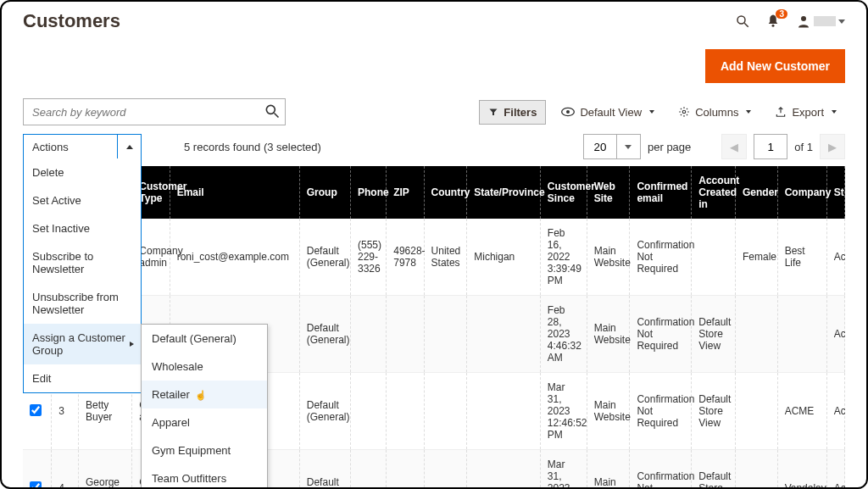 The height and width of the screenshot is (489, 868). Describe the element at coordinates (563, 470) in the screenshot. I see `cell: Mar 31, 2023 12:51:44 PM` at that location.